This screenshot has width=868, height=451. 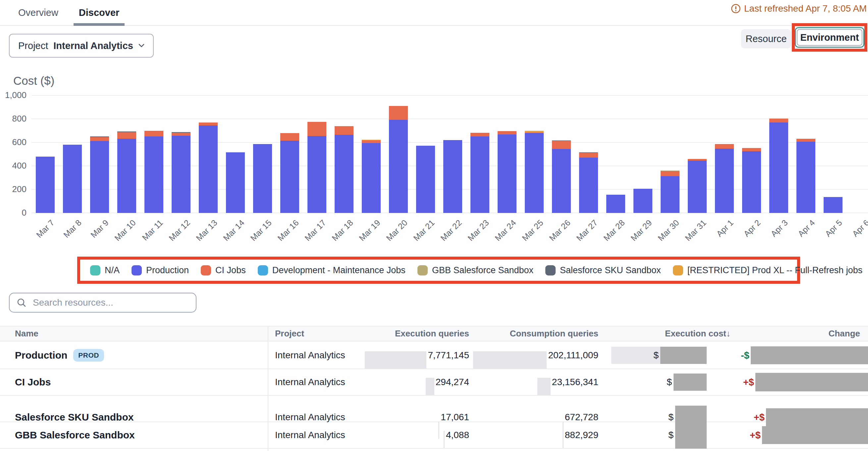 What do you see at coordinates (268, 388) in the screenshot?
I see `column-divider` at bounding box center [268, 388].